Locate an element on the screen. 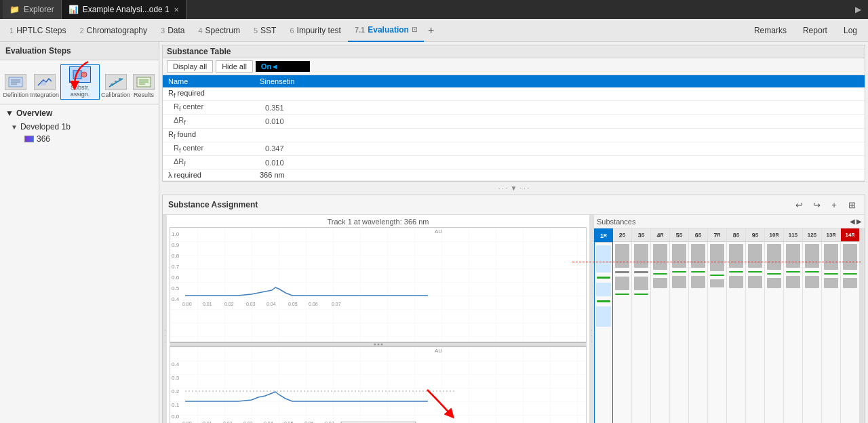 The height and width of the screenshot is (423, 868). add-tab-button: + is located at coordinates (431, 31).